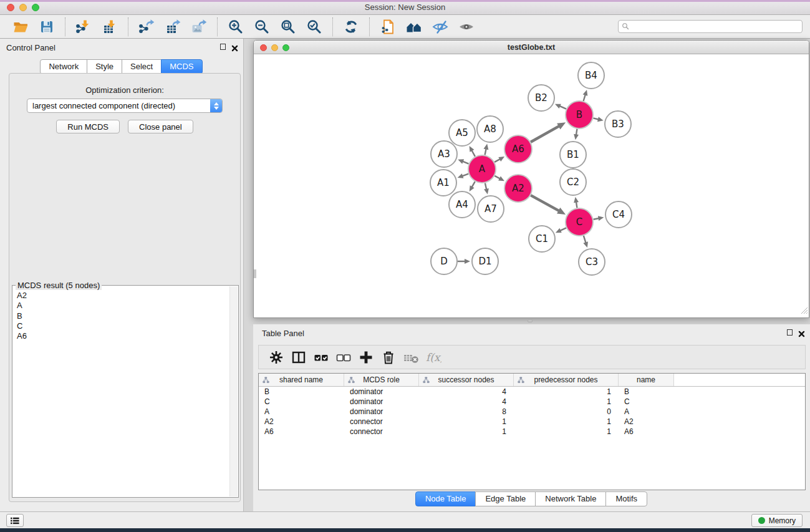 The height and width of the screenshot is (532, 810). Describe the element at coordinates (110, 27) in the screenshot. I see `import-table-button` at that location.